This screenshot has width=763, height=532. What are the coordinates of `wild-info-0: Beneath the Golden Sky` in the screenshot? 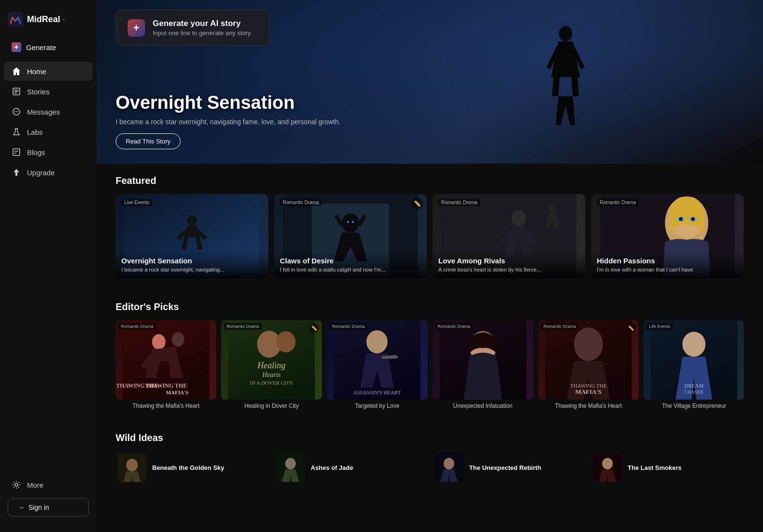 It's located at (209, 468).